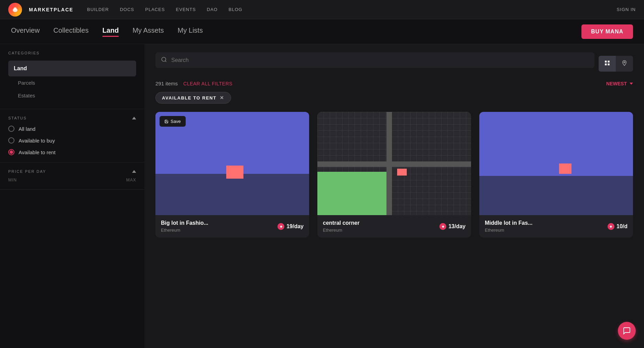 Image resolution: width=644 pixels, height=348 pixels. I want to click on card-central-corner: central corner Ethereum ◈ 13/day, so click(394, 175).